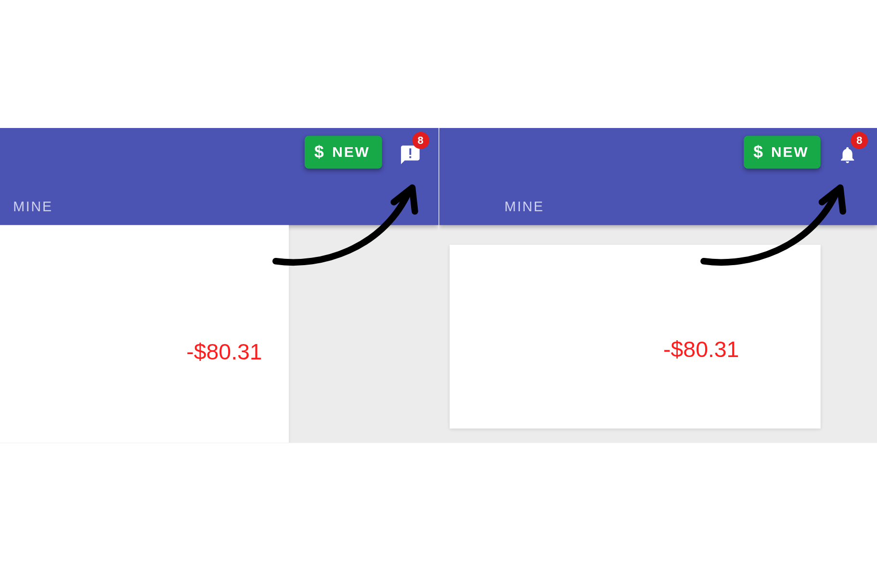  I want to click on appbar: $ NEW 8 MINE, so click(658, 177).